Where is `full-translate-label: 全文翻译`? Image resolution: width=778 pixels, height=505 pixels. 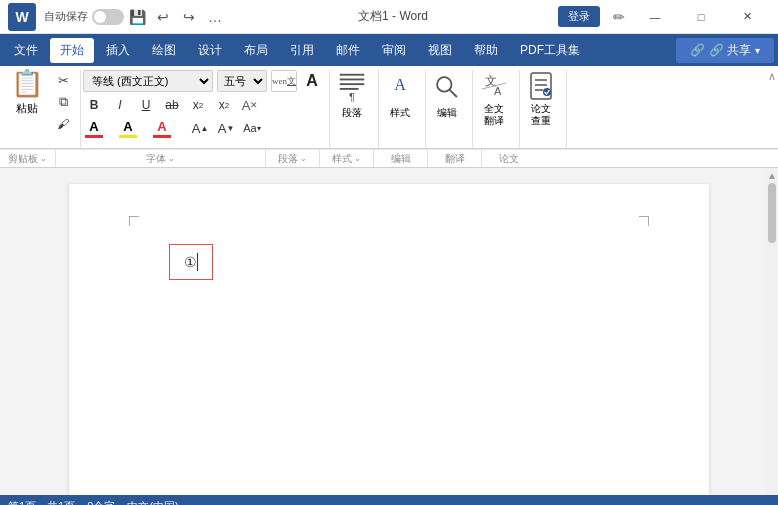
full-translate-label: 全文翻译 is located at coordinates (494, 115).